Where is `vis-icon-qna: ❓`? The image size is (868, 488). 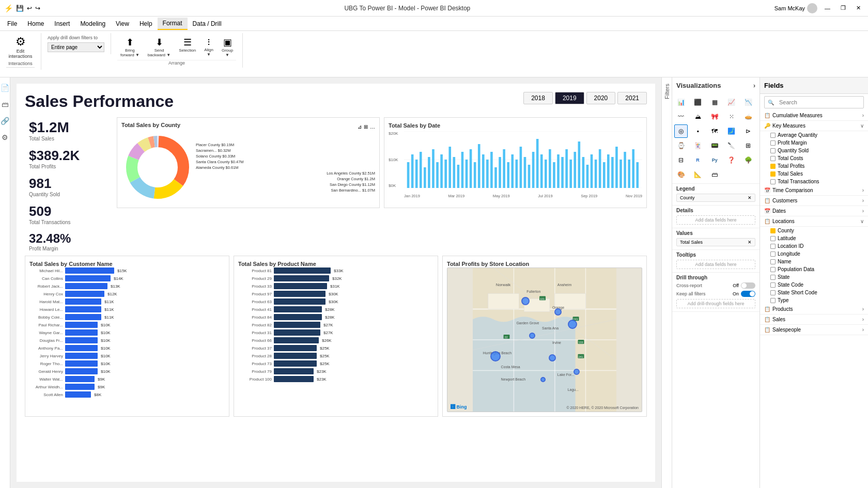 vis-icon-qna: ❓ is located at coordinates (732, 160).